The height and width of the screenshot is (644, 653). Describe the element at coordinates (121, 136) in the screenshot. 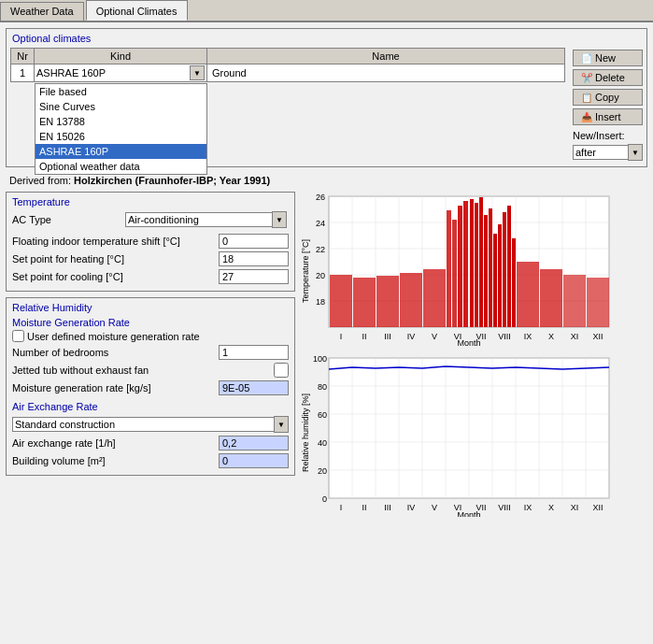

I see `dropdown-item-en15026: EN 15026` at that location.